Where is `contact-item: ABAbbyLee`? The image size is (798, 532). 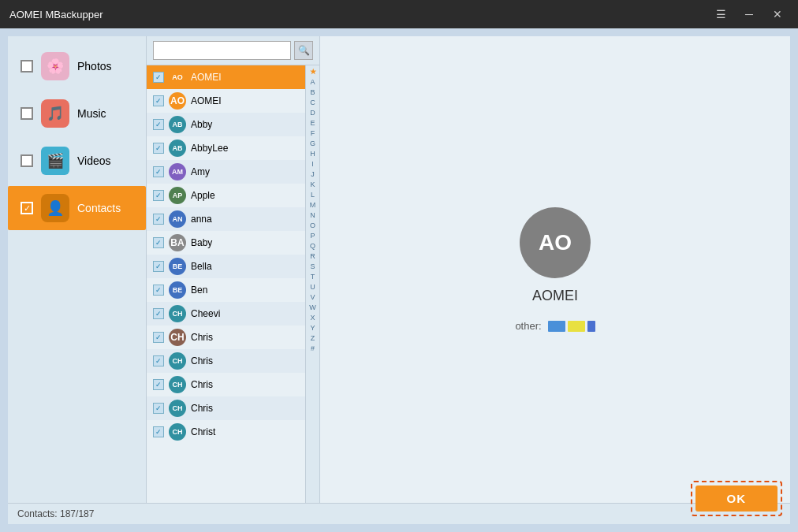 contact-item: ABAbbyLee is located at coordinates (226, 148).